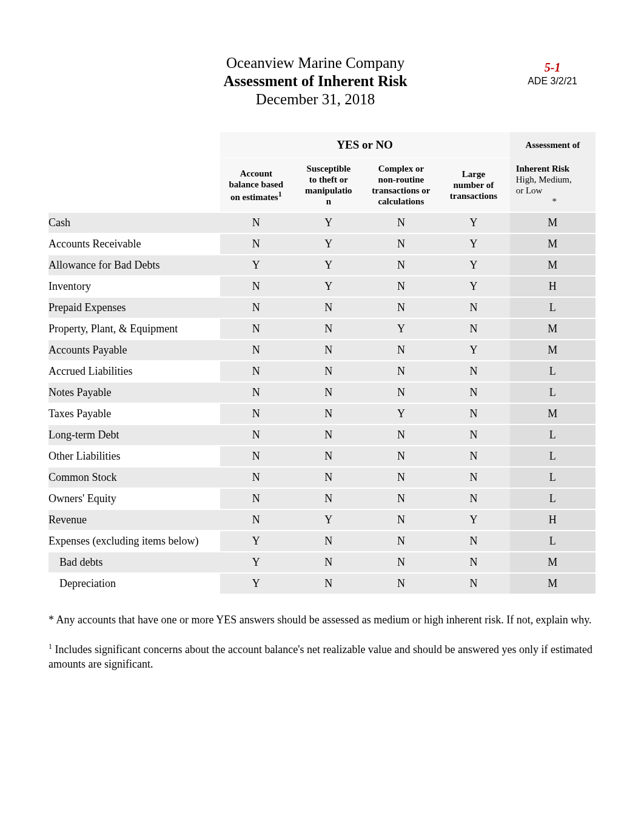 The width and height of the screenshot is (644, 835). I want to click on col-header-complex: Complex or non-routine transactions or c…, so click(401, 186).